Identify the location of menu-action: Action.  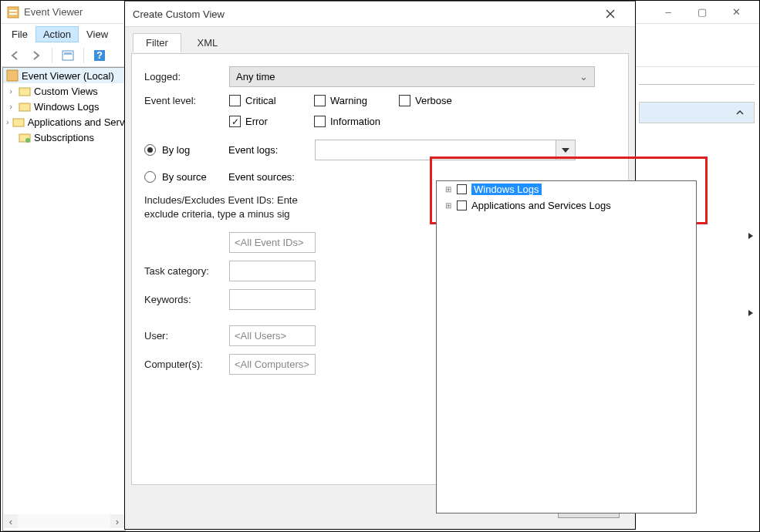
(57, 34).